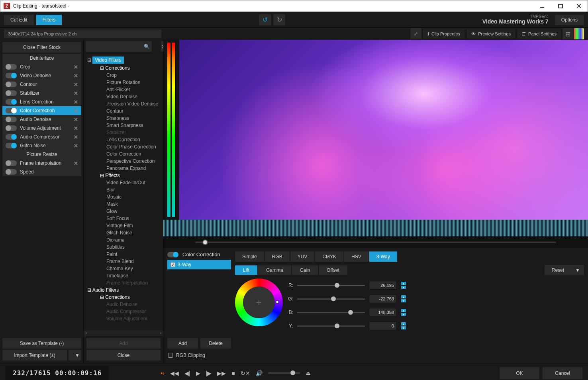 The height and width of the screenshot is (380, 588). What do you see at coordinates (42, 76) in the screenshot?
I see `filter-item-video-denoise: Video Denoise✕` at bounding box center [42, 76].